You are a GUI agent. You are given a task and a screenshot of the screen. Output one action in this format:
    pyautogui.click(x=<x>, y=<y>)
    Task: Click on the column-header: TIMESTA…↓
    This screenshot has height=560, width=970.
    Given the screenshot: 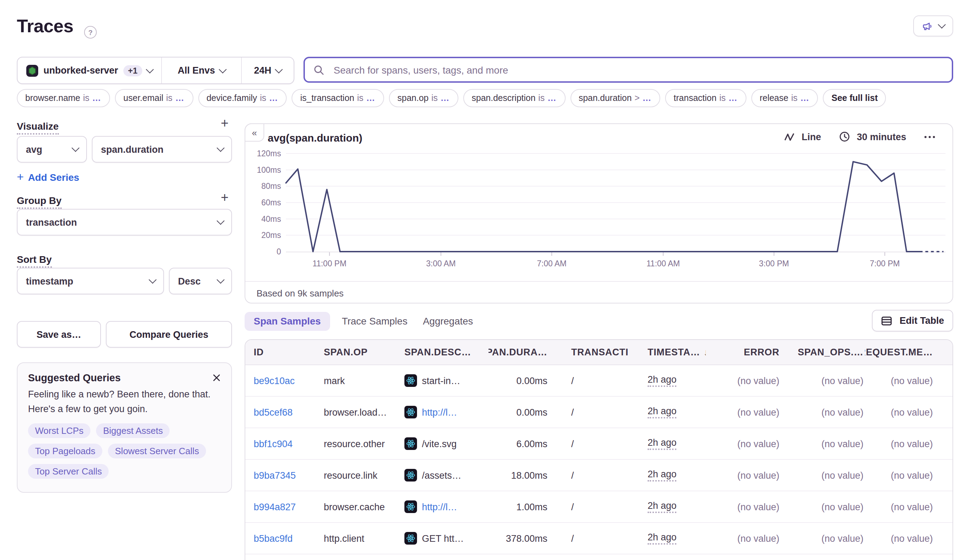 What is the action you would take?
    pyautogui.click(x=667, y=352)
    